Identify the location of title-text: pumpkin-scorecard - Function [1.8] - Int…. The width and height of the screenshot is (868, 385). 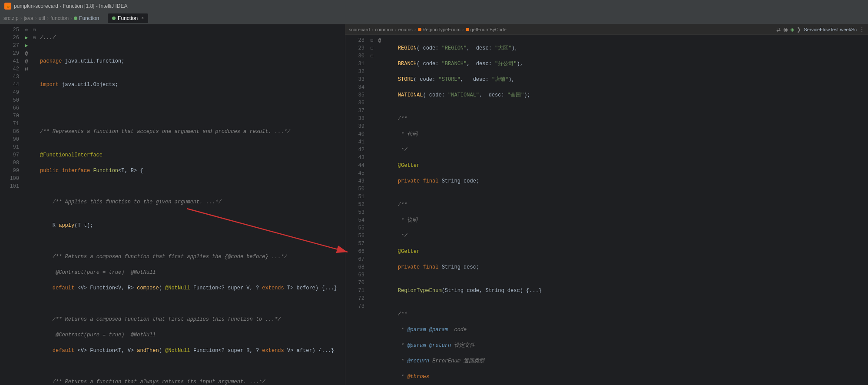
(70, 6).